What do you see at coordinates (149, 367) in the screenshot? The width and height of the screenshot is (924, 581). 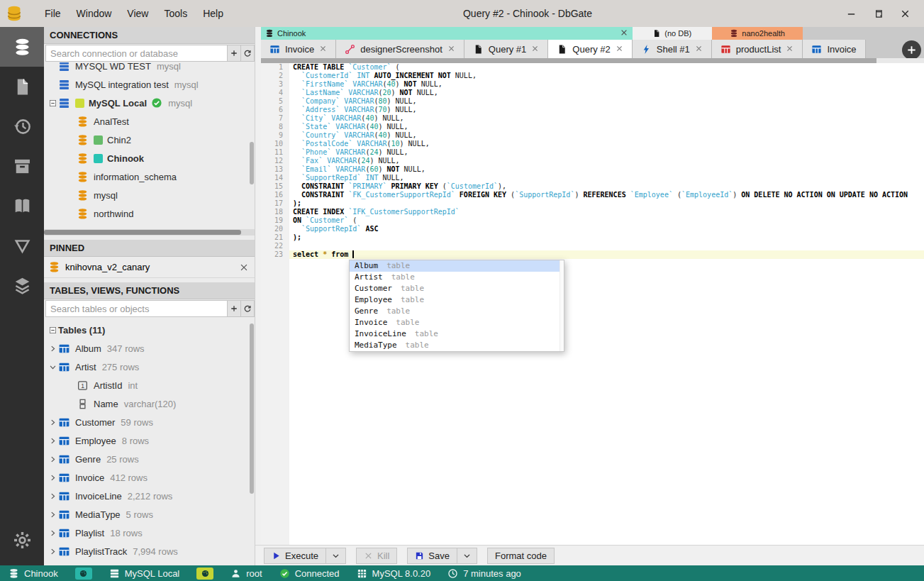 I see `table-item: Artist275 rows` at bounding box center [149, 367].